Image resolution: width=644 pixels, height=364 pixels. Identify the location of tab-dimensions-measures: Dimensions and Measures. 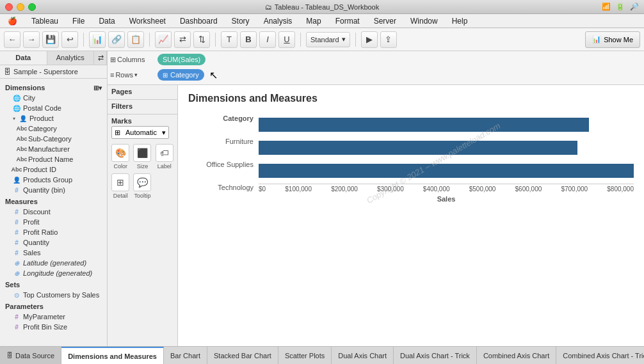
(113, 356).